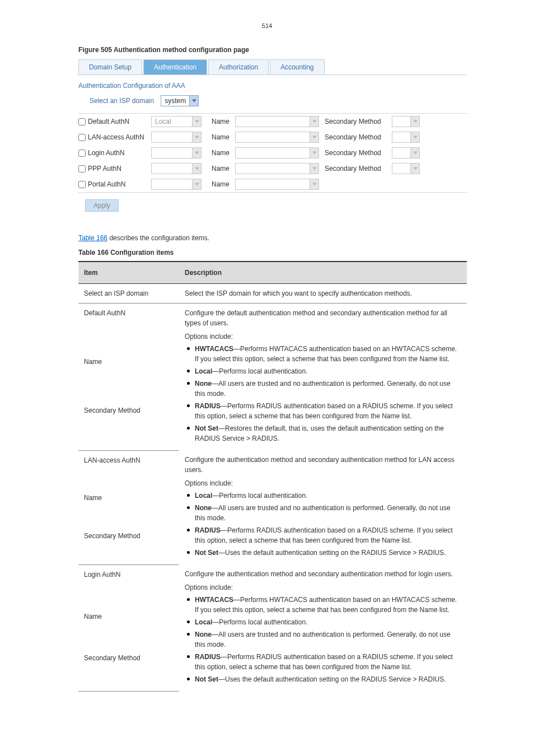 Image resolution: width=534 pixels, height=756 pixels. I want to click on table-item-cell: Select an ISP domain, so click(129, 293).